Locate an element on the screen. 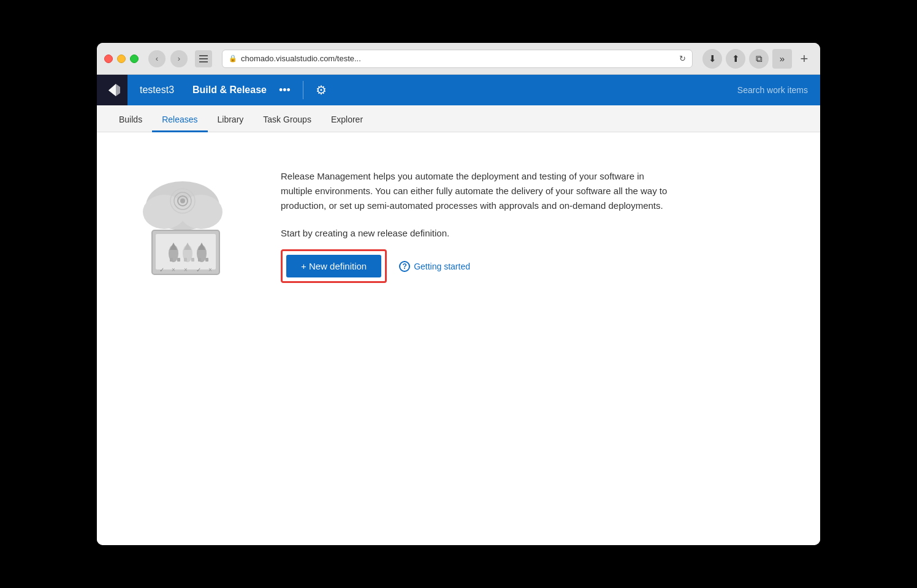  start-text: Start by creating a new release definiti… is located at coordinates (538, 233).